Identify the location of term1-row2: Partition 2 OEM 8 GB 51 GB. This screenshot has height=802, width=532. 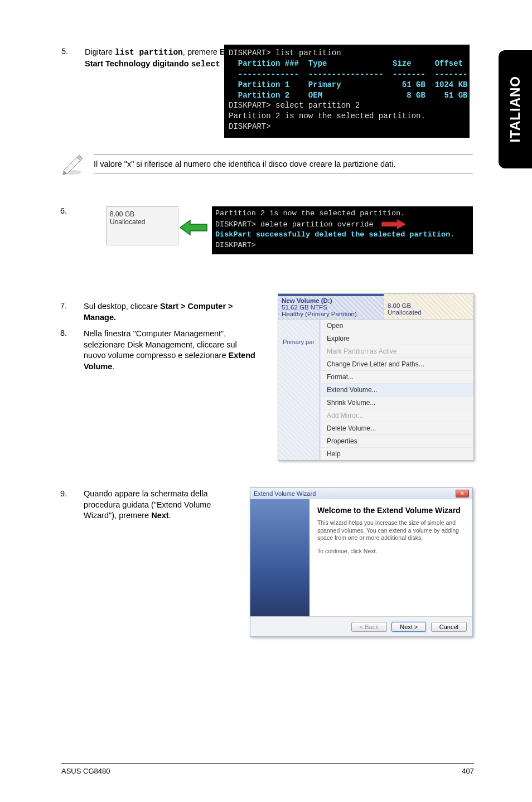
(347, 96).